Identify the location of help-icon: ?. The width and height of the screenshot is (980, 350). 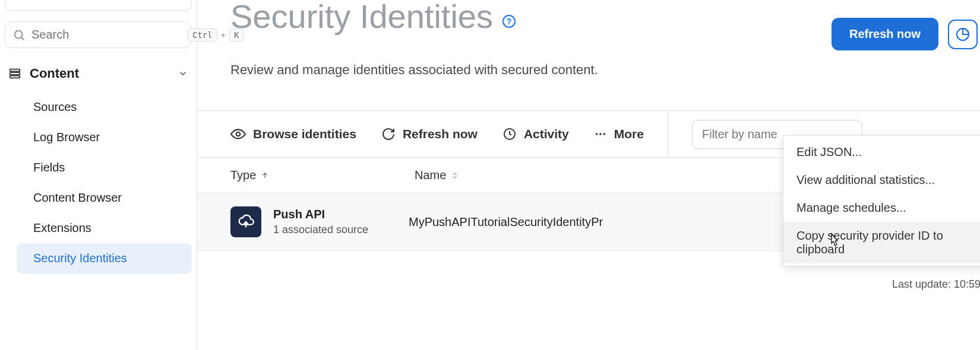
(509, 21).